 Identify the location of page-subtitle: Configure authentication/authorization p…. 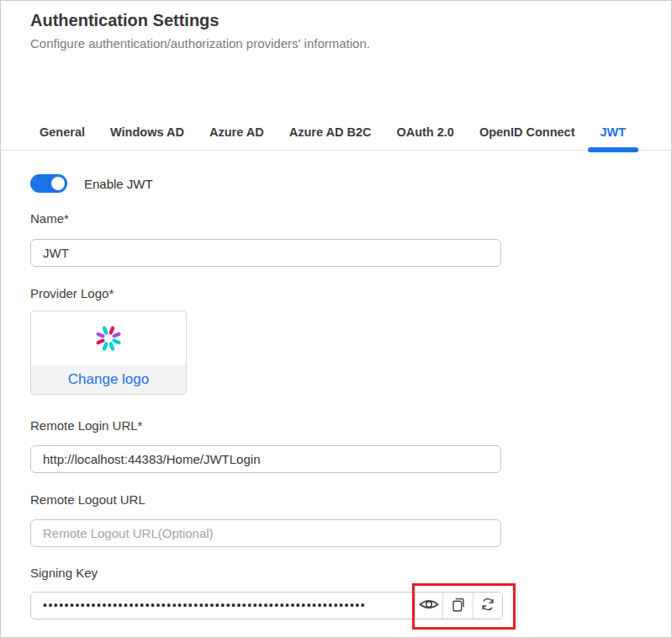
(200, 44).